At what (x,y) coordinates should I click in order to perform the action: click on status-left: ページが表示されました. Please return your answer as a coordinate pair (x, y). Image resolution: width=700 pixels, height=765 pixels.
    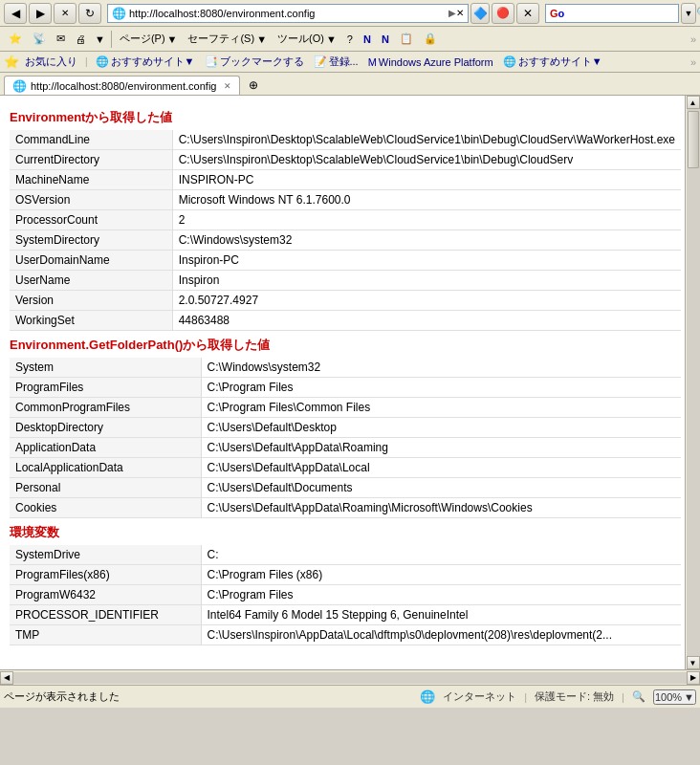
    Looking at the image, I should click on (61, 696).